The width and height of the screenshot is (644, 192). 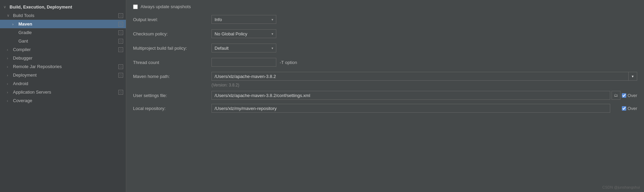 I want to click on user-settings-file-label: User settings file:, so click(x=172, y=95).